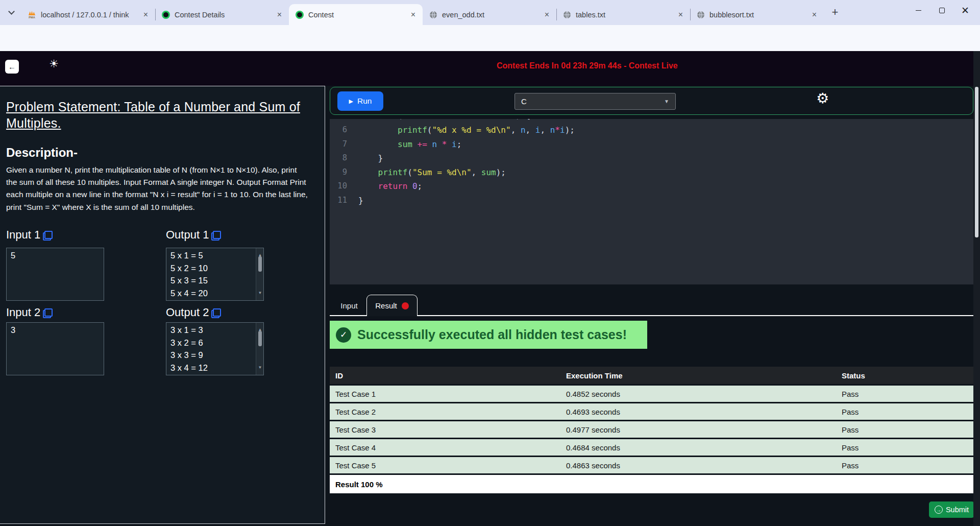 This screenshot has height=526, width=980. Describe the element at coordinates (823, 98) in the screenshot. I see `settings-gear-icon: ⚙` at that location.